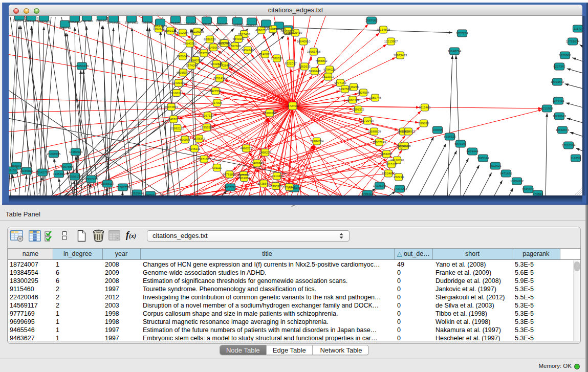  I want to click on svg-text: 16782759, so click(123, 187).